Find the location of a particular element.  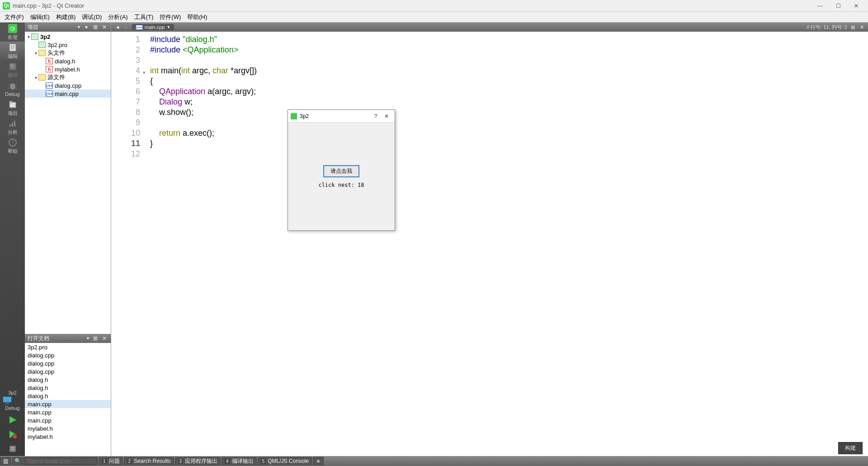

nav-back-button: ◄ is located at coordinates (118, 27).